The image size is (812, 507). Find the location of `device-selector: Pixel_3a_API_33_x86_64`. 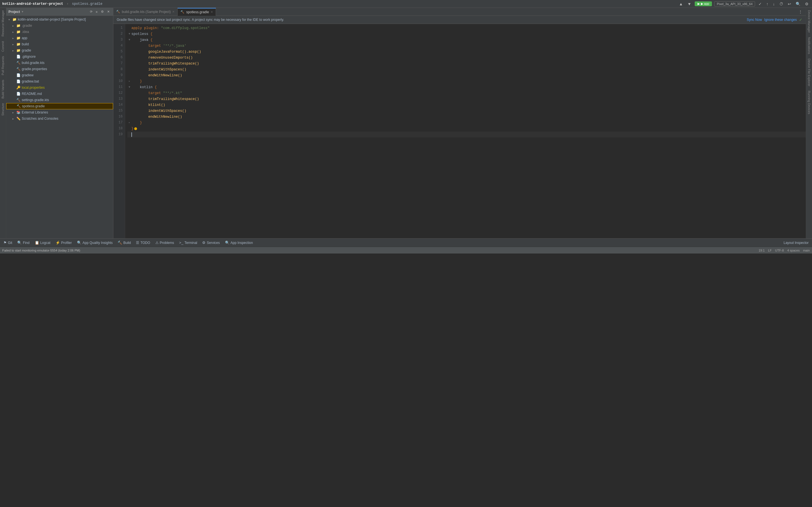

device-selector: Pixel_3a_API_33_x86_64 is located at coordinates (734, 4).